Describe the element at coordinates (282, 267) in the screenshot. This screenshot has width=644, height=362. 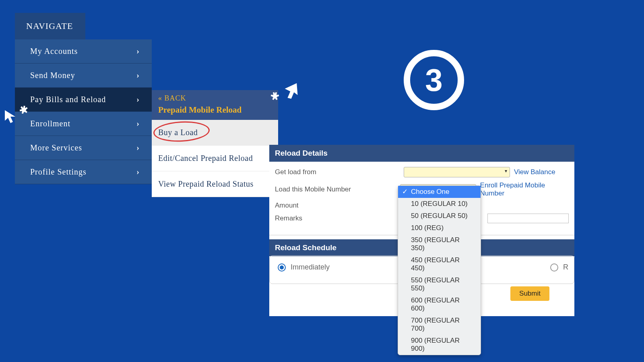
I see `radio-checked-icon` at that location.